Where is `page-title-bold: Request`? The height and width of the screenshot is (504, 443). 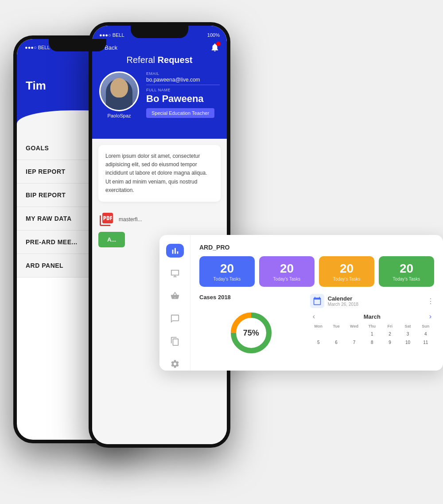
page-title-bold: Request is located at coordinates (175, 60).